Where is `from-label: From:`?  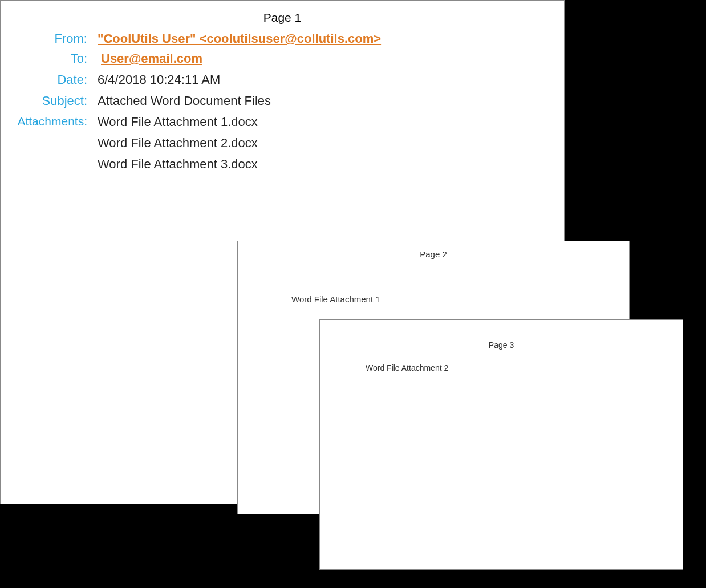
from-label: From: is located at coordinates (44, 39).